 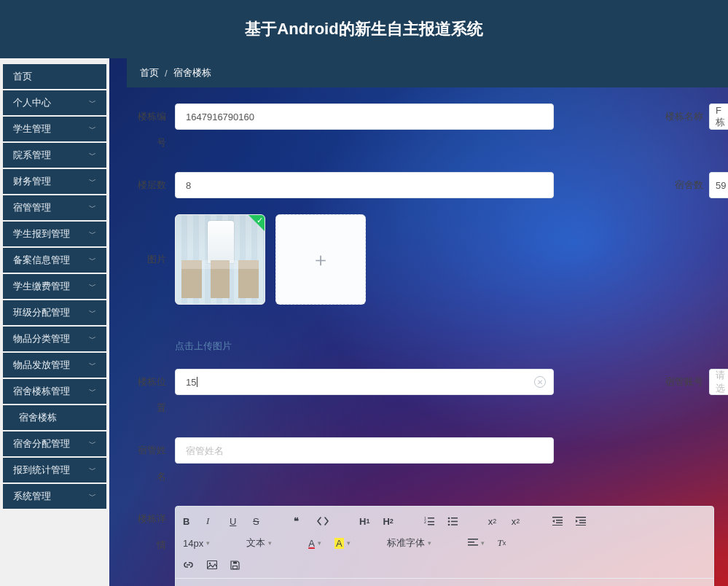 I want to click on keeper-name-field, so click(x=364, y=450).